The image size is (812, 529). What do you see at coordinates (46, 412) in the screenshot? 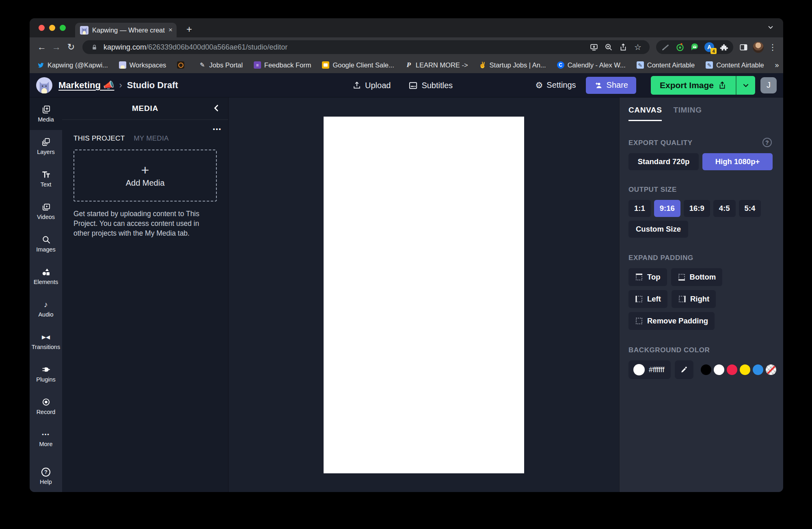
I see `sidebar-item-label: Record` at bounding box center [46, 412].